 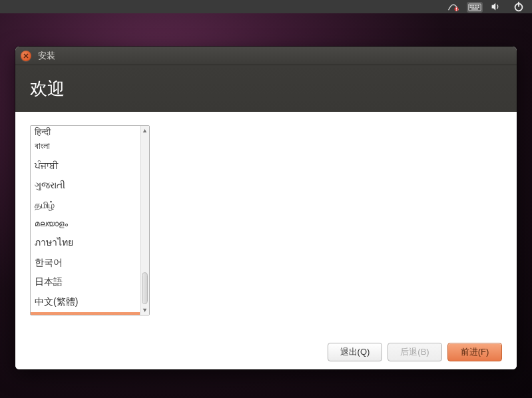 What do you see at coordinates (85, 224) in the screenshot?
I see `list-item: മലയാളം` at bounding box center [85, 224].